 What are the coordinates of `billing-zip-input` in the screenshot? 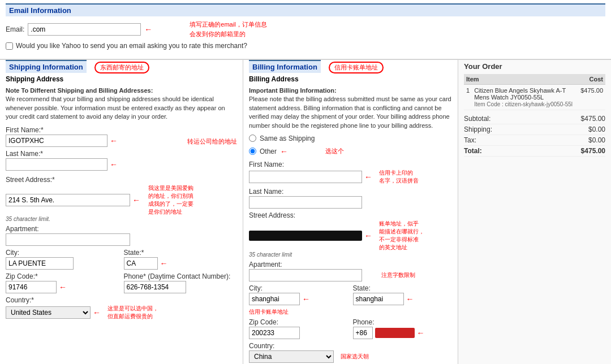 It's located at (274, 333).